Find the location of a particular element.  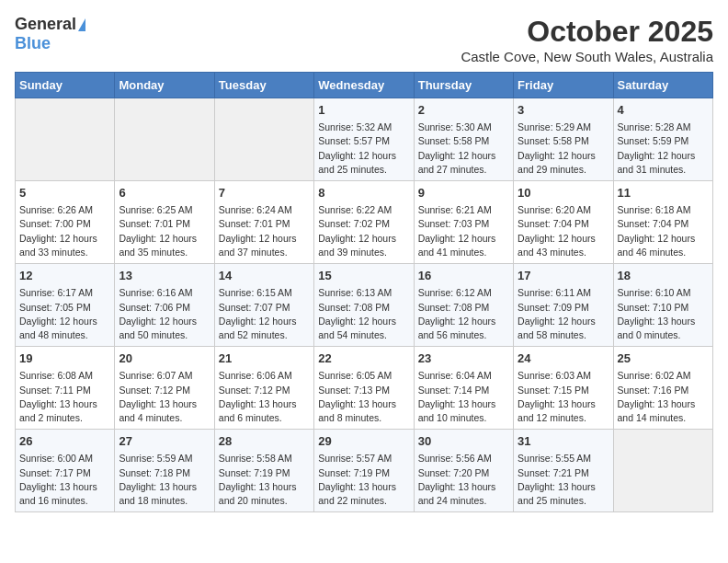

day-number: 9 is located at coordinates (463, 193).